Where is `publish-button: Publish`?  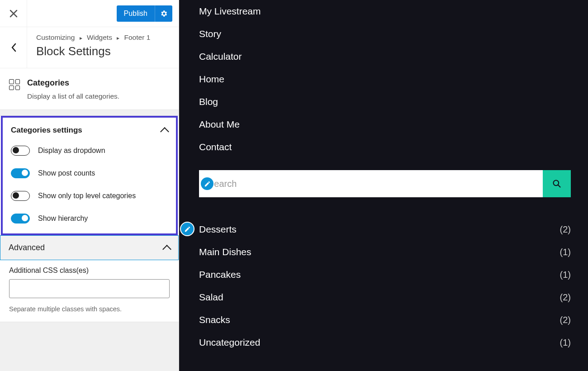
publish-button: Publish is located at coordinates (136, 14).